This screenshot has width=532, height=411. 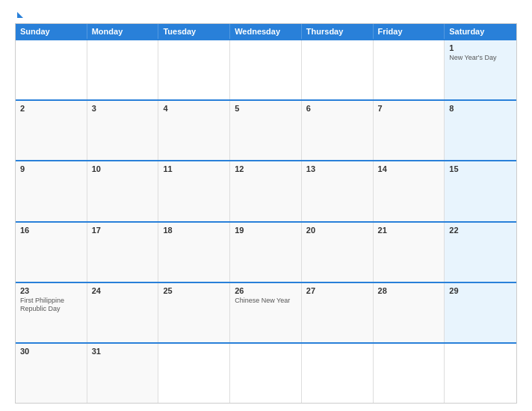 What do you see at coordinates (266, 312) in the screenshot?
I see `calendar-cell: 26Chinese New Year` at bounding box center [266, 312].